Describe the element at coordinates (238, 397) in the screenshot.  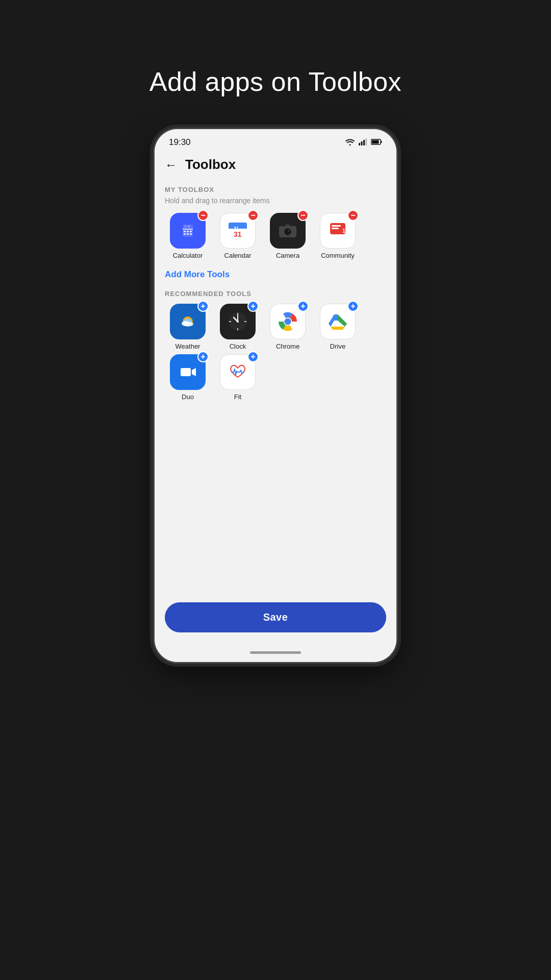
I see `fit-label: Fit` at that location.